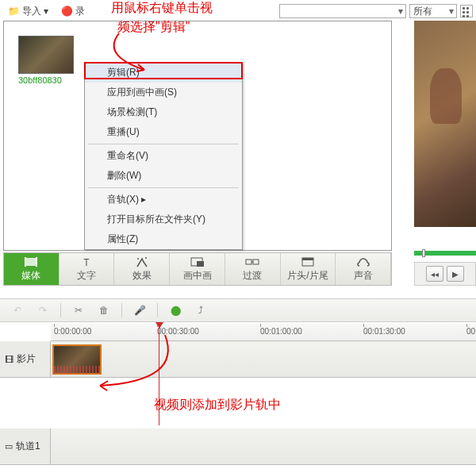  I want to click on marker-button: ⬤, so click(175, 310).